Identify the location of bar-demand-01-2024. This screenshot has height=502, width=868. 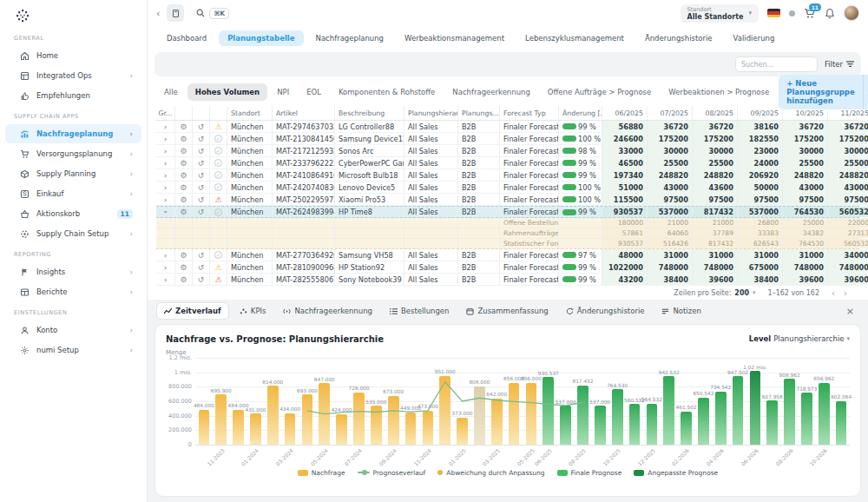
(255, 429).